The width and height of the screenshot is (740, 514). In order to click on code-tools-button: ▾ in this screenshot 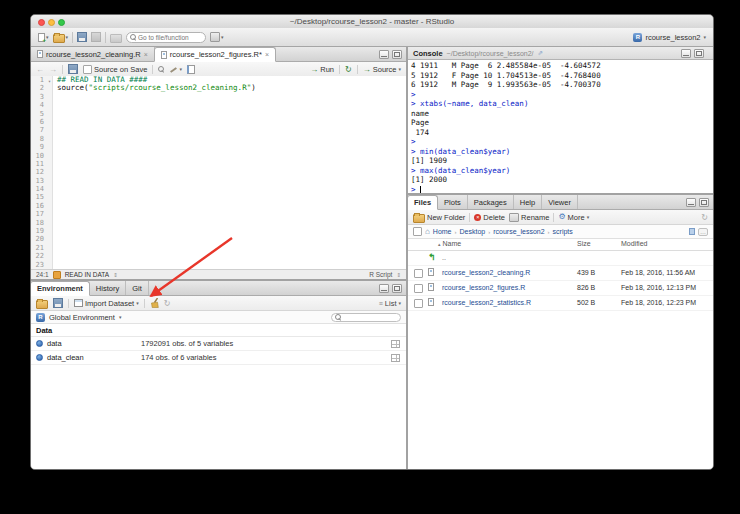, I will do `click(176, 70)`.